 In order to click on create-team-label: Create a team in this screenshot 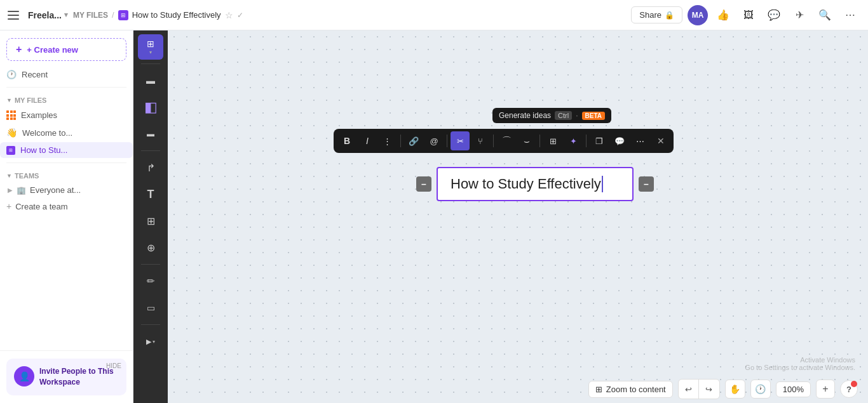, I will do `click(41, 207)`.